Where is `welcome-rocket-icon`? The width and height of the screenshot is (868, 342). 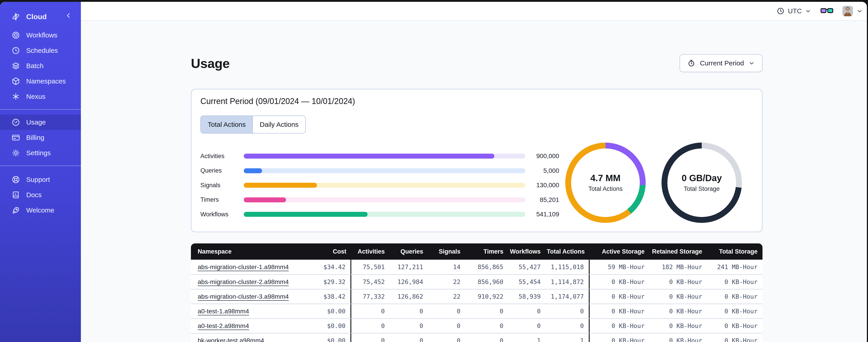 welcome-rocket-icon is located at coordinates (16, 210).